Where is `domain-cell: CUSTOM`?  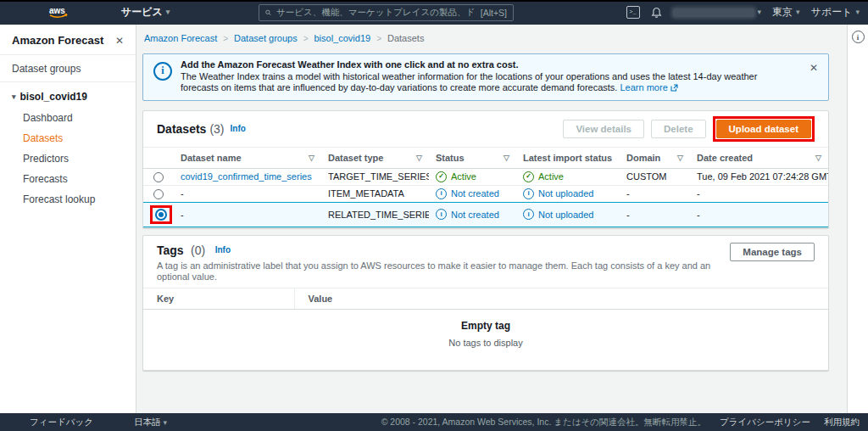
domain-cell: CUSTOM is located at coordinates (654, 176).